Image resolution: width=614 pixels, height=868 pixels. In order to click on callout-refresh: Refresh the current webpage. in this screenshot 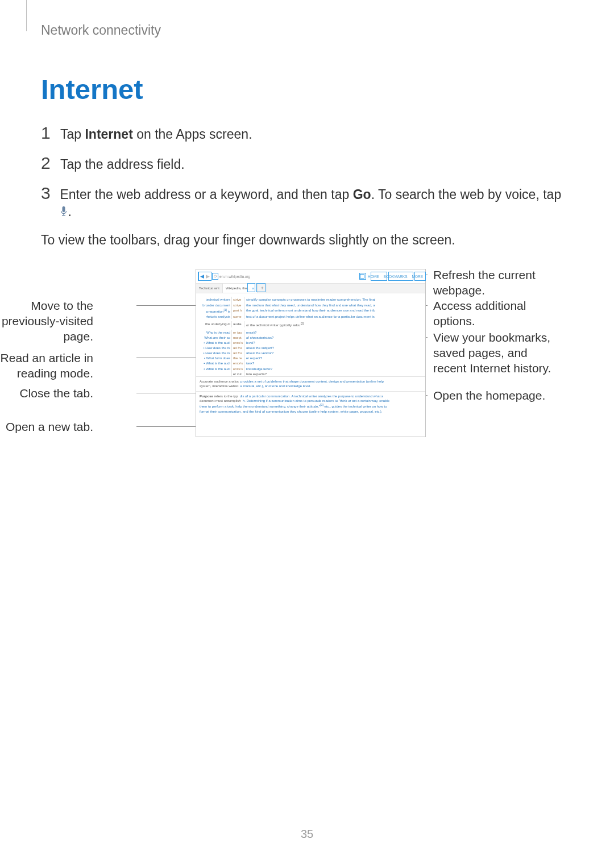, I will do `click(496, 283)`.